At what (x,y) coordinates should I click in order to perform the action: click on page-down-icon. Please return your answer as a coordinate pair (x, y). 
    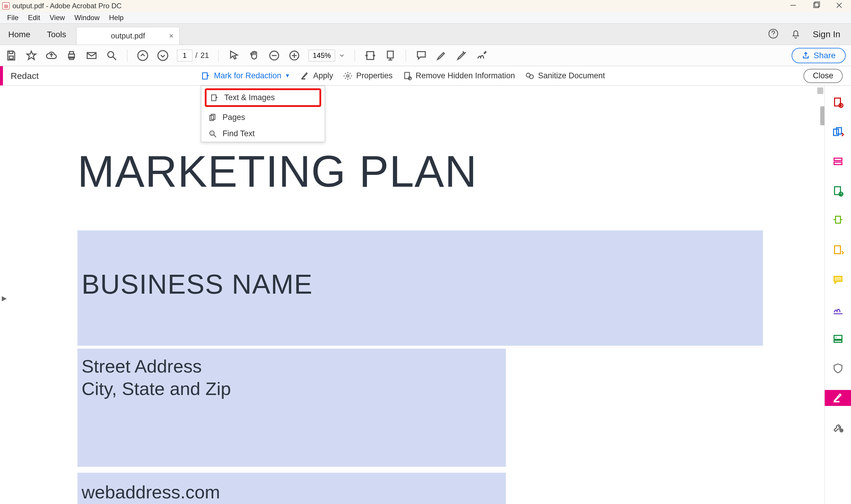
    Looking at the image, I should click on (163, 56).